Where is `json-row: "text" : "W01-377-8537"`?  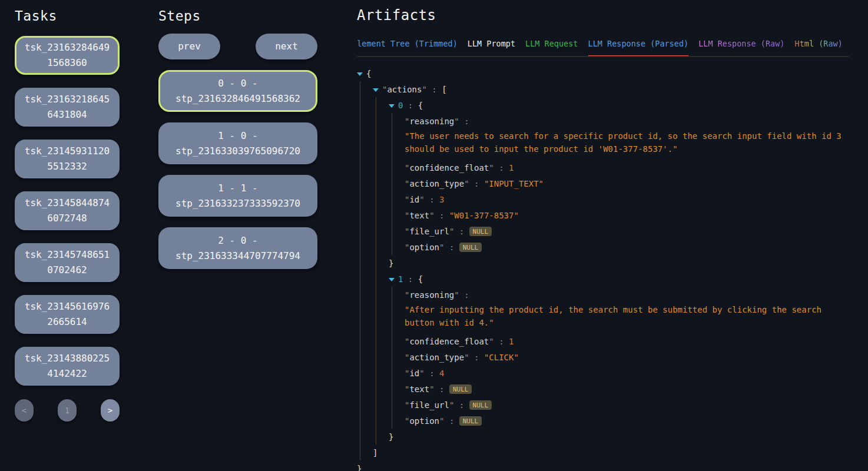
json-row: "text" : "W01-377-8537" is located at coordinates (627, 215).